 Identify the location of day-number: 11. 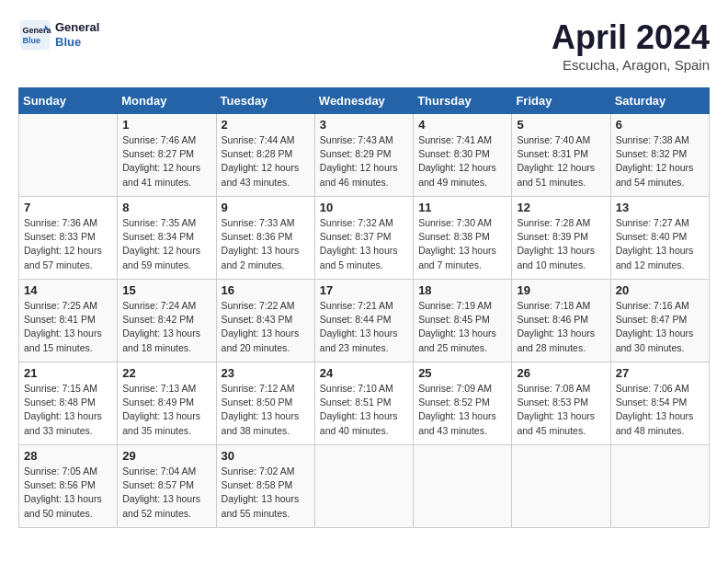
(462, 208).